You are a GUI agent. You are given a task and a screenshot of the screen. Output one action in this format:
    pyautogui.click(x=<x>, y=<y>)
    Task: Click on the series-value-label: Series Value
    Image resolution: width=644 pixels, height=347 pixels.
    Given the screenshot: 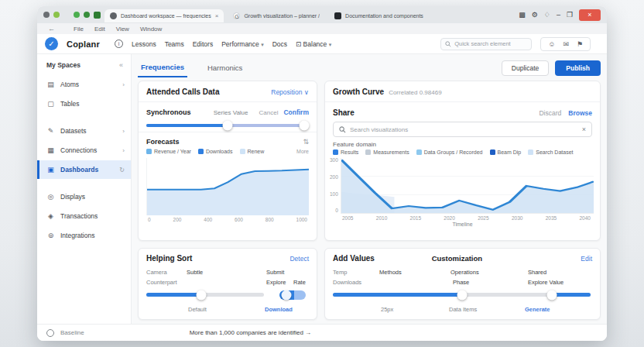 What is the action you would take?
    pyautogui.click(x=231, y=113)
    